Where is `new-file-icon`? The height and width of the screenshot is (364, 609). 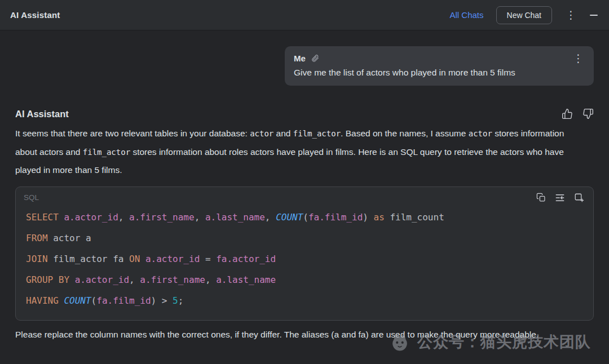 new-file-icon is located at coordinates (579, 198).